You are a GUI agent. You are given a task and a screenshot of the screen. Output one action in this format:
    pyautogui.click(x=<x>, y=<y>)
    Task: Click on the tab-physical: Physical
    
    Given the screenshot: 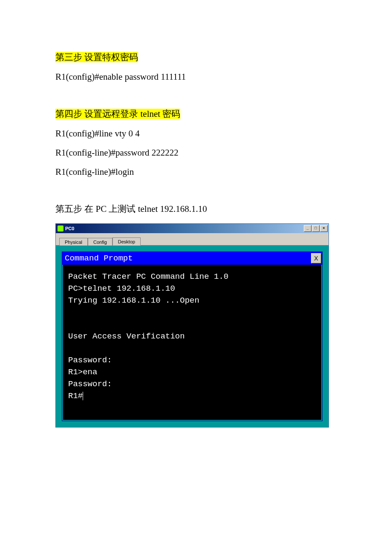 What is the action you would take?
    pyautogui.click(x=73, y=242)
    